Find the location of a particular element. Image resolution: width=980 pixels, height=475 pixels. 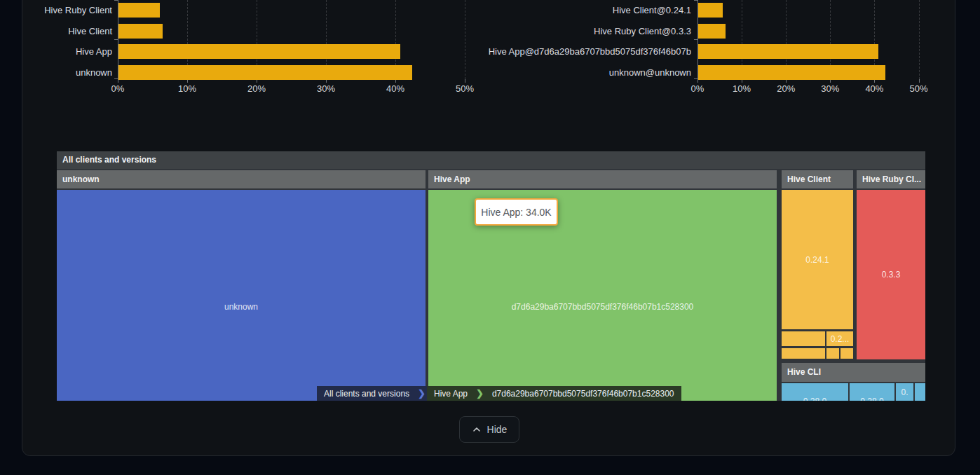

category-label: unknown@unknown is located at coordinates (586, 73).